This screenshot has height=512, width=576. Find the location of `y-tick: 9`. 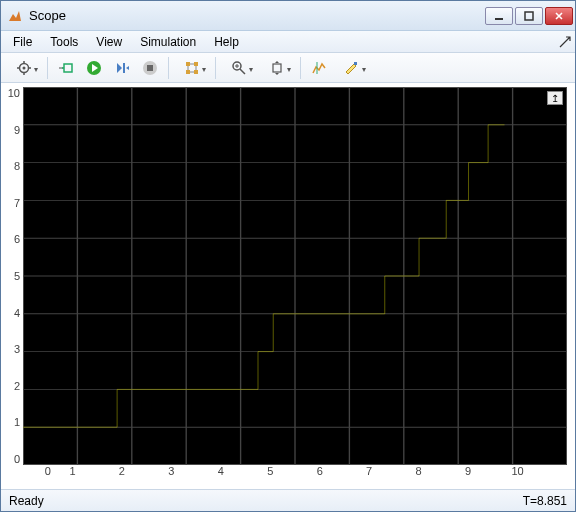

y-tick: 9 is located at coordinates (17, 130).